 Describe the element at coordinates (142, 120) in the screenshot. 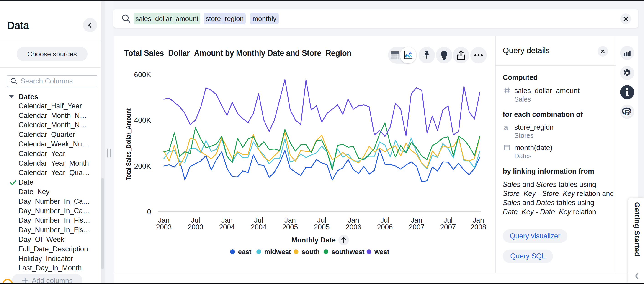

I see `svg-text: 400K` at that location.